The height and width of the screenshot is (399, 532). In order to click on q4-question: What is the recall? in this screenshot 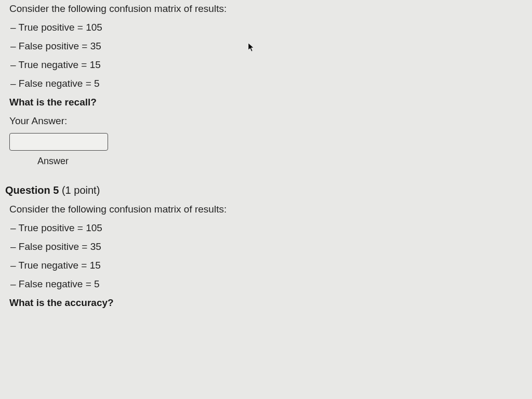, I will do `click(266, 102)`.